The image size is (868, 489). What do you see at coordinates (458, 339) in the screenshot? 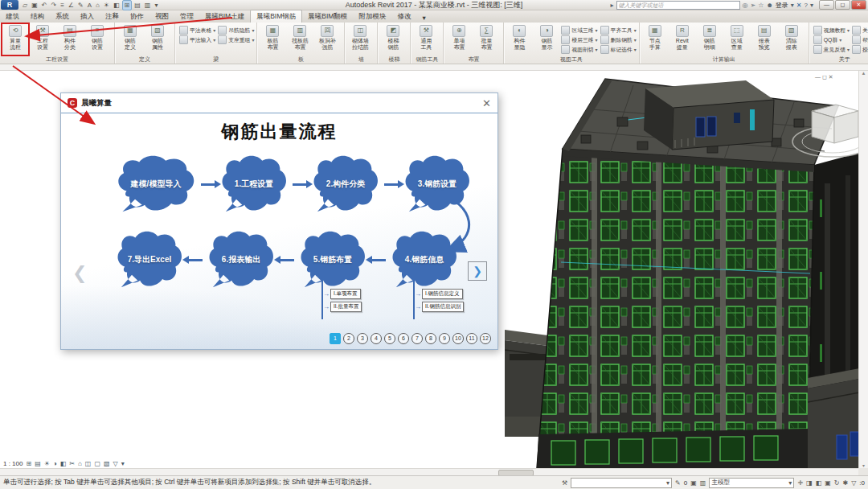
I see `page-dot: 10` at bounding box center [458, 339].